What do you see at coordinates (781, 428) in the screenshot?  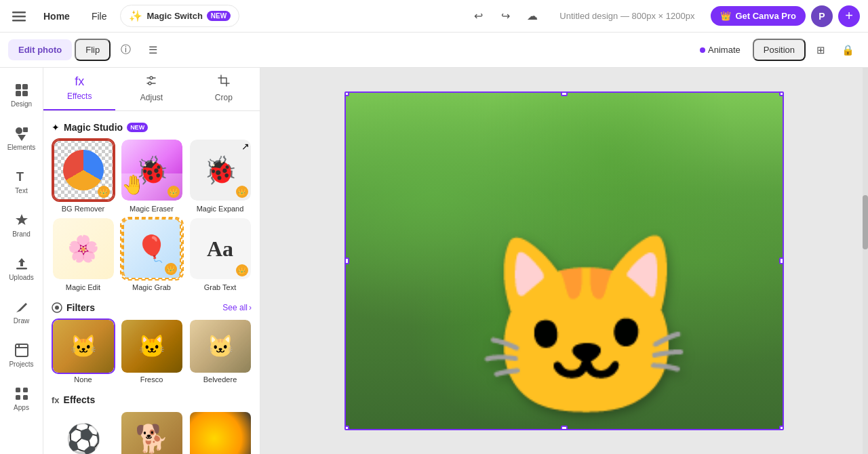 I see `handle-bottom-right` at bounding box center [781, 428].